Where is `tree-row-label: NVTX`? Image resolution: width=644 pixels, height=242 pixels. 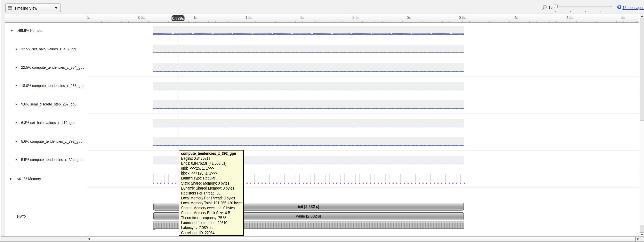 tree-row-label: NVTX is located at coordinates (22, 217).